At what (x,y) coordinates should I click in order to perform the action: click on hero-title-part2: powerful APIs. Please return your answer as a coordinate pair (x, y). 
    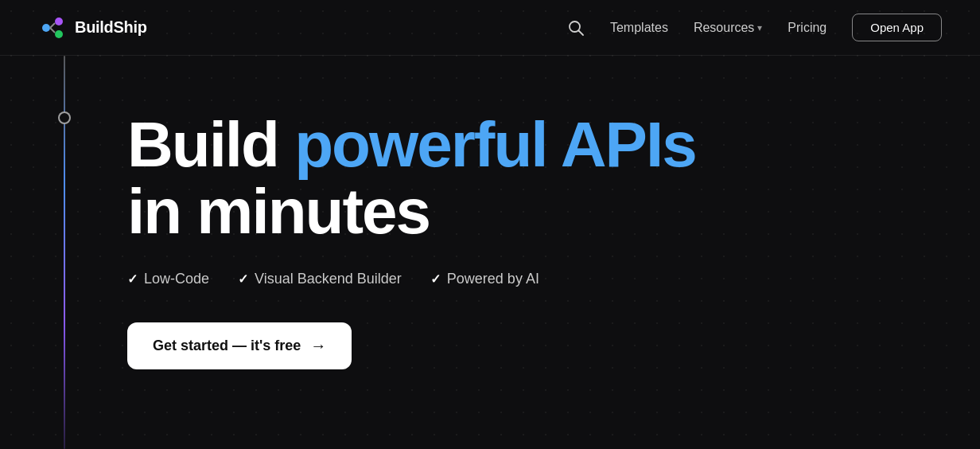
    Looking at the image, I should click on (495, 145).